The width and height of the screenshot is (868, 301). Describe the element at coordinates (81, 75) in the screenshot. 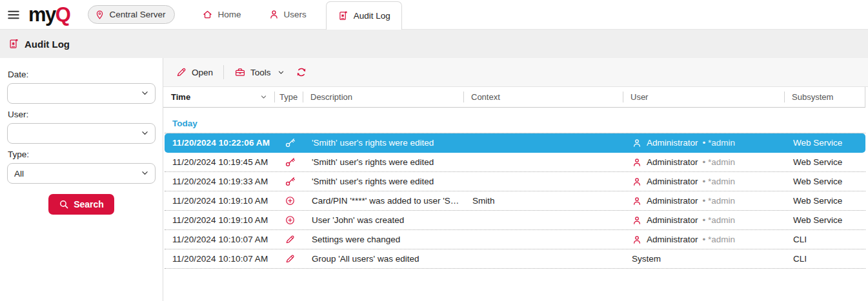

I see `date-filter-label: Date:` at that location.